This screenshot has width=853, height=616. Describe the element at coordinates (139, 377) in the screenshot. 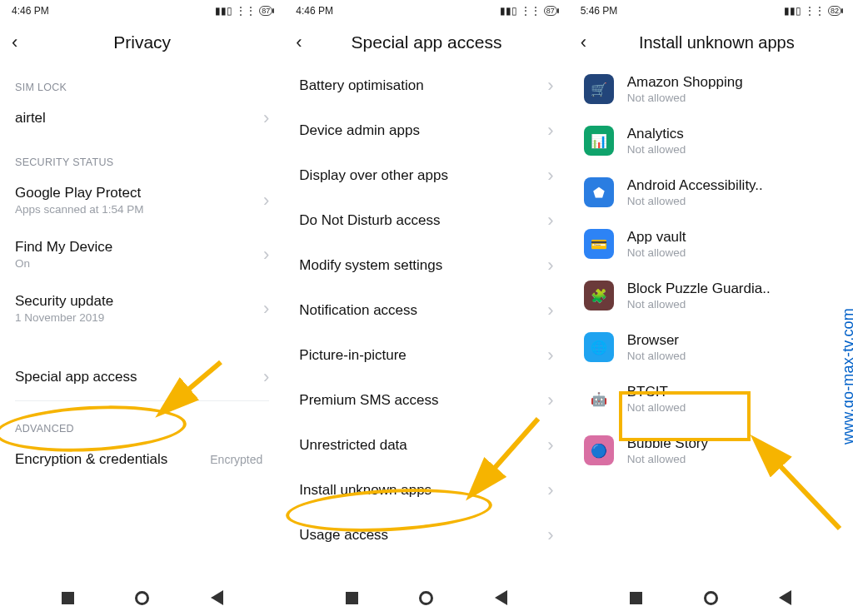

I see `special-title: Special app access` at that location.